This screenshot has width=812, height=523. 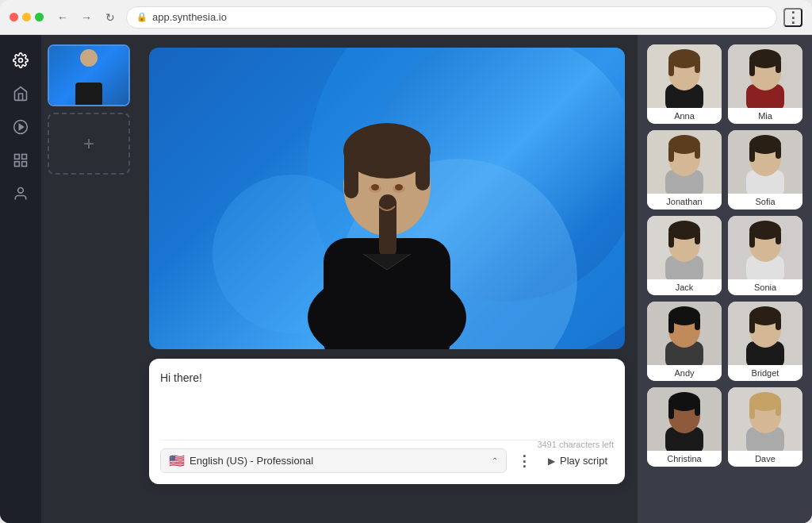 I want to click on sidebar-item-settings, so click(x=21, y=60).